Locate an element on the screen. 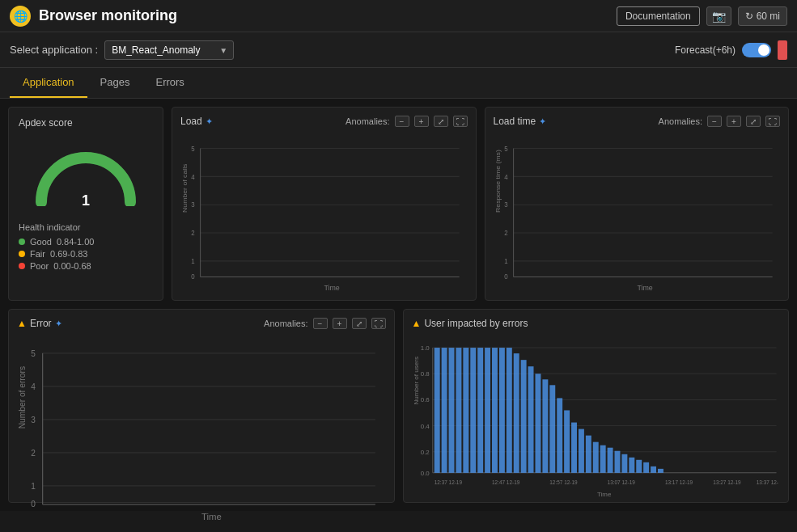 The height and width of the screenshot is (532, 797). load-time-expand-btn: ⤢ is located at coordinates (753, 121).